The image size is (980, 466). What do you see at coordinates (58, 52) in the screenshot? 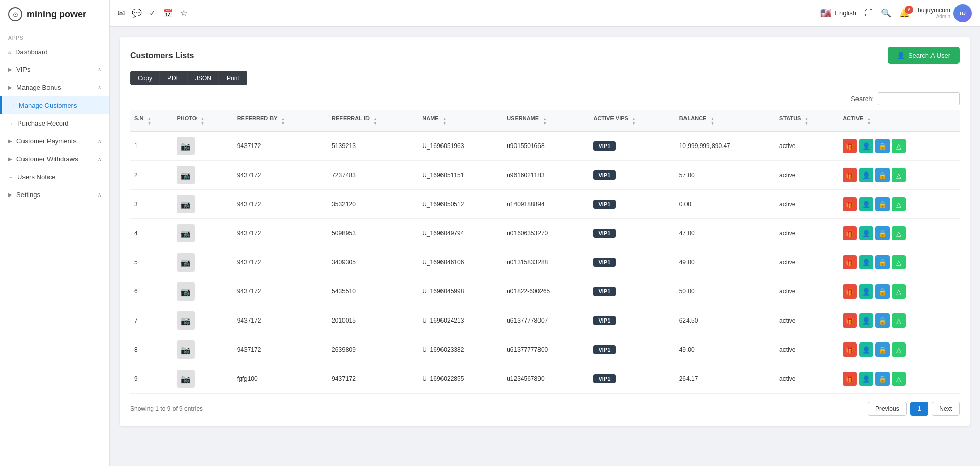
I see `sidebar-item-label: Dashboard` at bounding box center [58, 52].